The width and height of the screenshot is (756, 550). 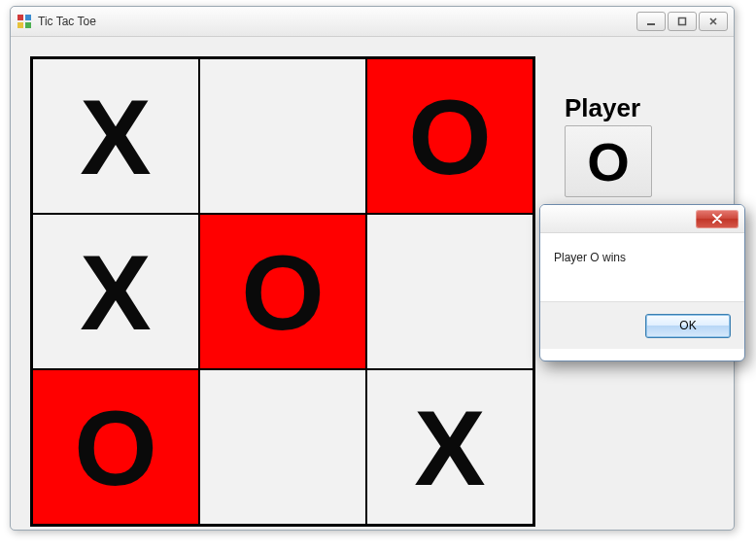 I want to click on player-panel: Player O, so click(x=628, y=146).